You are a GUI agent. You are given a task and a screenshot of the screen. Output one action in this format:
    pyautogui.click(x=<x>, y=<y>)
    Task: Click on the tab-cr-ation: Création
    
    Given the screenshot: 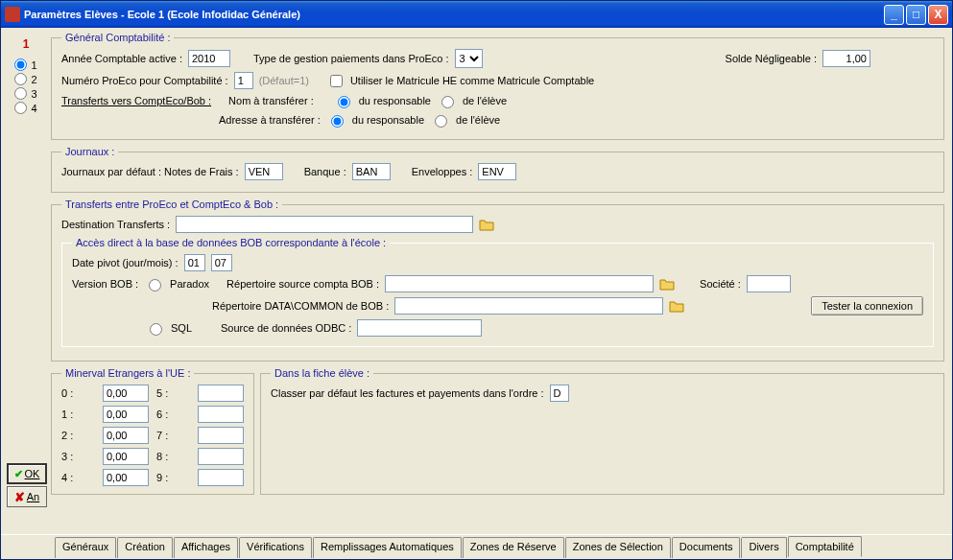 What is the action you would take?
    pyautogui.click(x=145, y=548)
    